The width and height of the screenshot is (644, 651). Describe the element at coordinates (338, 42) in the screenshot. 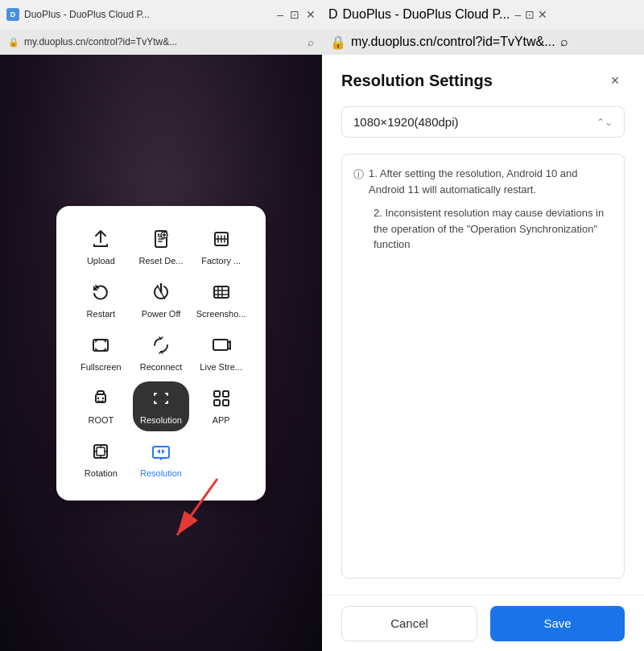

I see `right-lock-icon: 🔒` at that location.